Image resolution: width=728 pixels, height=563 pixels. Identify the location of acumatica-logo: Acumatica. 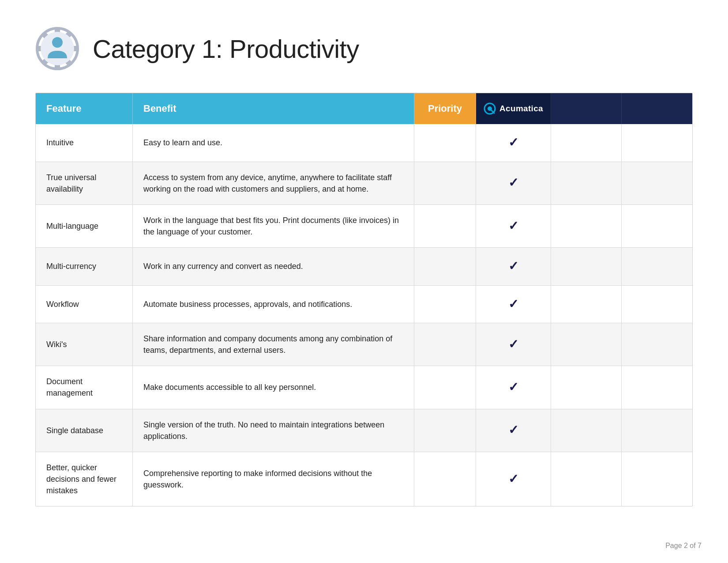
(514, 109).